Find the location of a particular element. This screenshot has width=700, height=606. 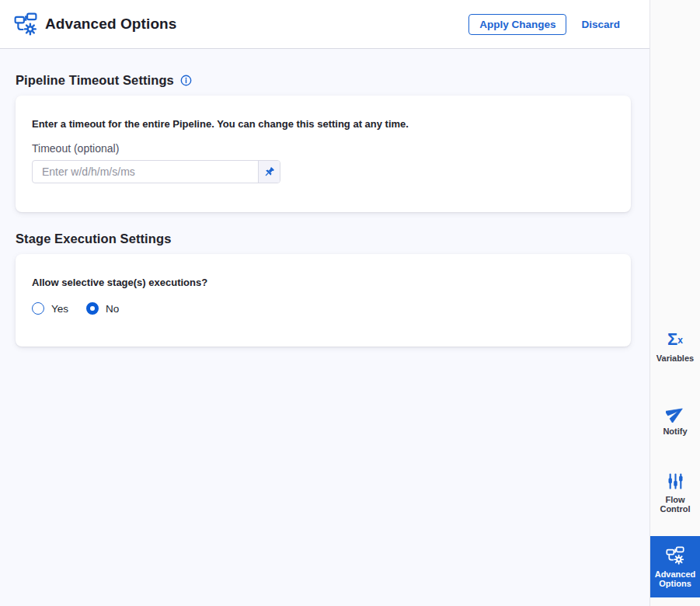

discard-link: Discard is located at coordinates (601, 25).